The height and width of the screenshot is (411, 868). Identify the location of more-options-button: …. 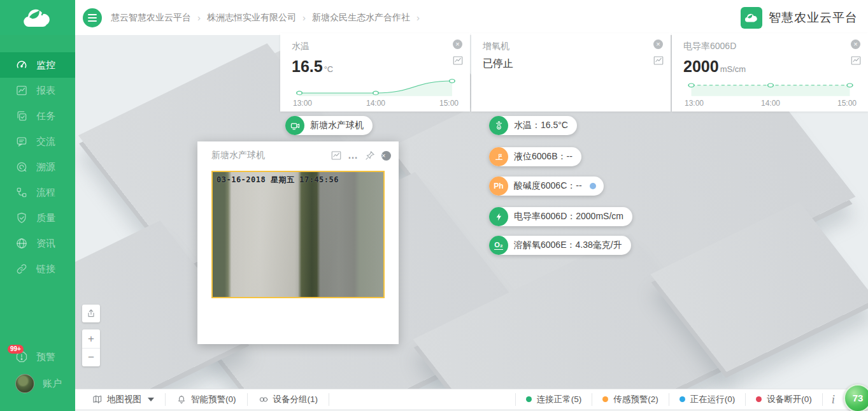
(353, 155).